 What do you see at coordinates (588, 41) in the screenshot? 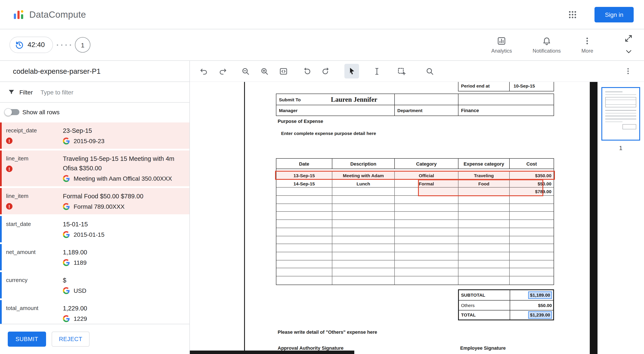
I see `more-vert-icon` at bounding box center [588, 41].